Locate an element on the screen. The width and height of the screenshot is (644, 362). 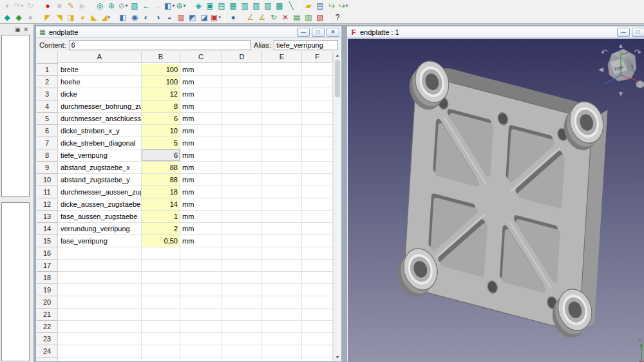
cell-D5 is located at coordinates (242, 119).